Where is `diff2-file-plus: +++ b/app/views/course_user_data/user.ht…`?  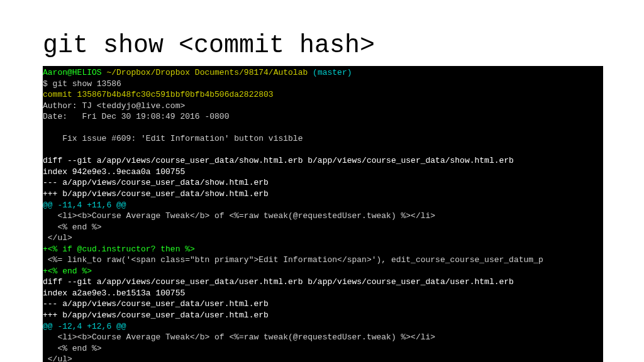 diff2-file-plus: +++ b/app/views/course_user_data/user.ht… is located at coordinates (156, 315).